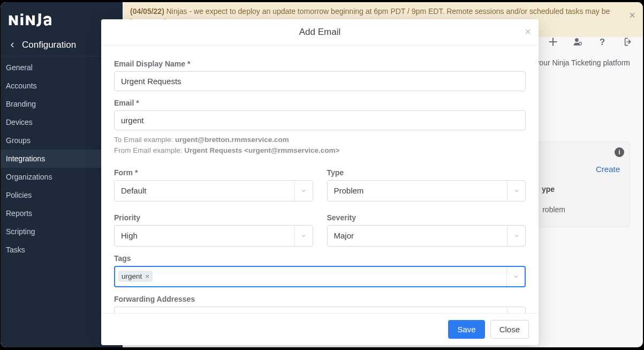  What do you see at coordinates (427, 173) in the screenshot?
I see `label-type: Type` at bounding box center [427, 173].